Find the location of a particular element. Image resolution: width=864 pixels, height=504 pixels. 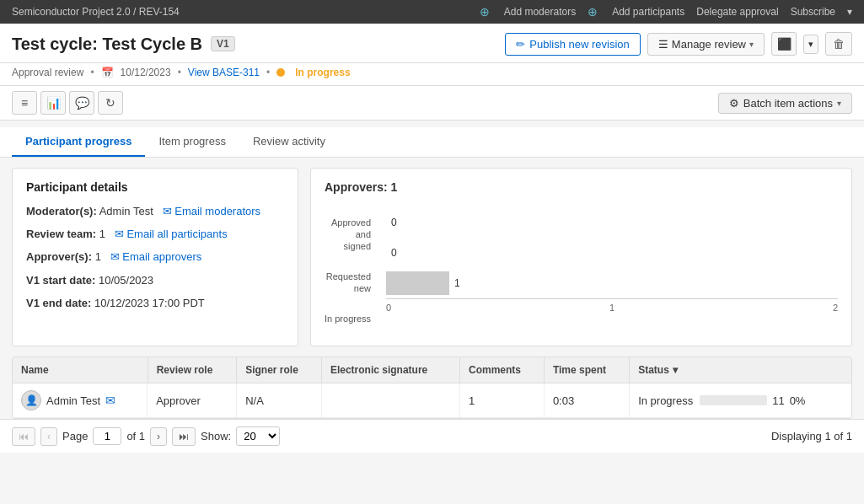

page-label: Page is located at coordinates (75, 437).